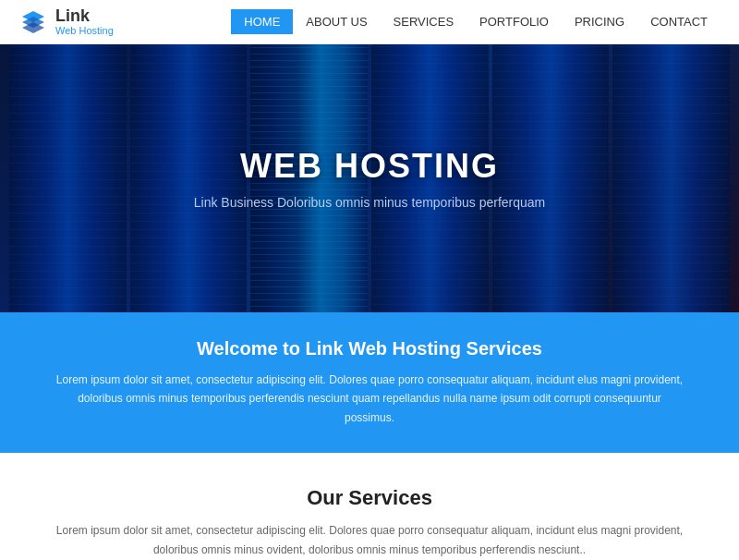  Describe the element at coordinates (600, 22) in the screenshot. I see `nav-pricing: PRICING` at that location.